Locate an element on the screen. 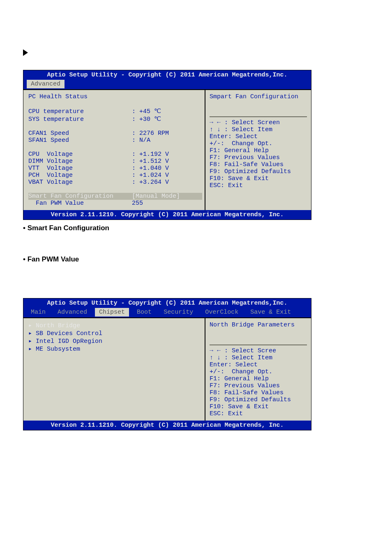 The image size is (392, 555). heading-fan-pwm: • Fan PWM Value is located at coordinates (196, 259).